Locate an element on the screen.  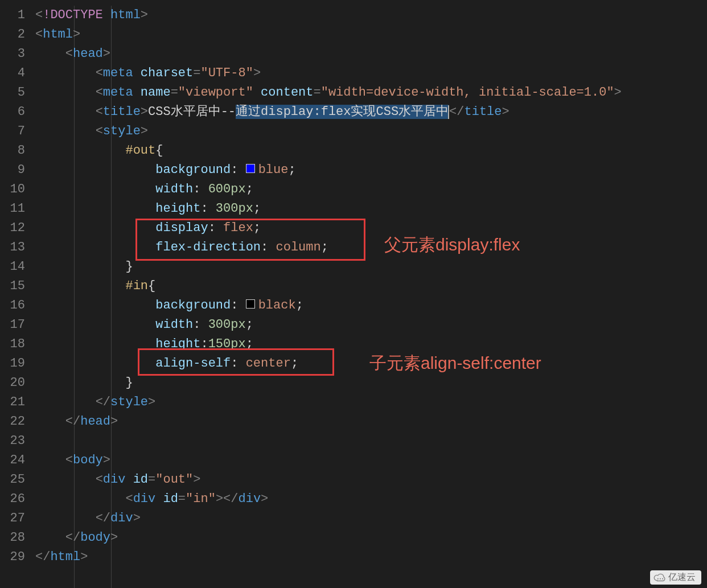
line-number: 16 is located at coordinates (13, 306).